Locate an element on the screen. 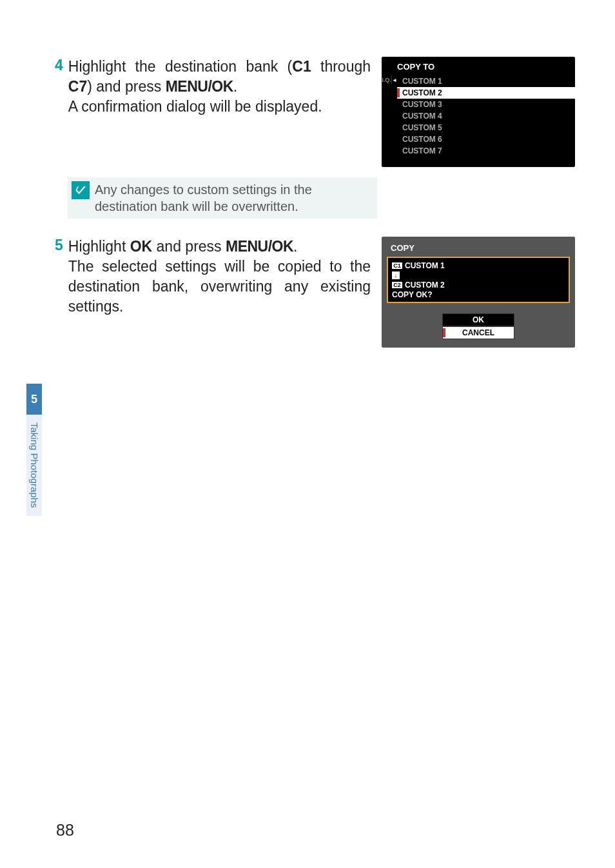  step-5-frag2: and press is located at coordinates (189, 246).